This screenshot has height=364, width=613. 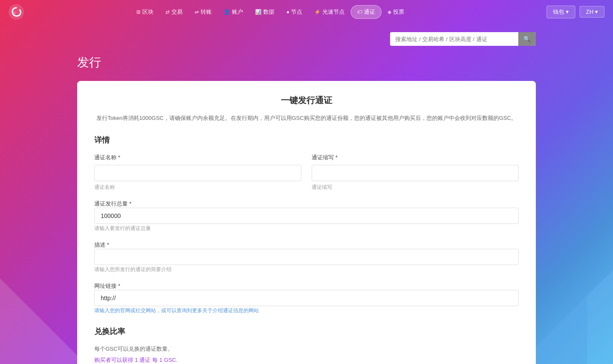 What do you see at coordinates (306, 118) in the screenshot?
I see `card-description: 发行Token将消耗1000GSC，请确保账户内余额充足。在发行期内，用户可以用…` at bounding box center [306, 118].